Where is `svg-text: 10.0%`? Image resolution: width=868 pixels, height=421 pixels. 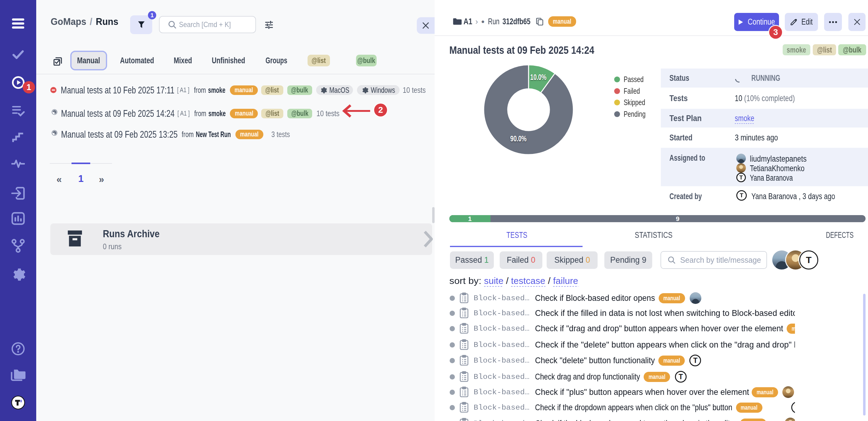 svg-text: 10.0% is located at coordinates (538, 77).